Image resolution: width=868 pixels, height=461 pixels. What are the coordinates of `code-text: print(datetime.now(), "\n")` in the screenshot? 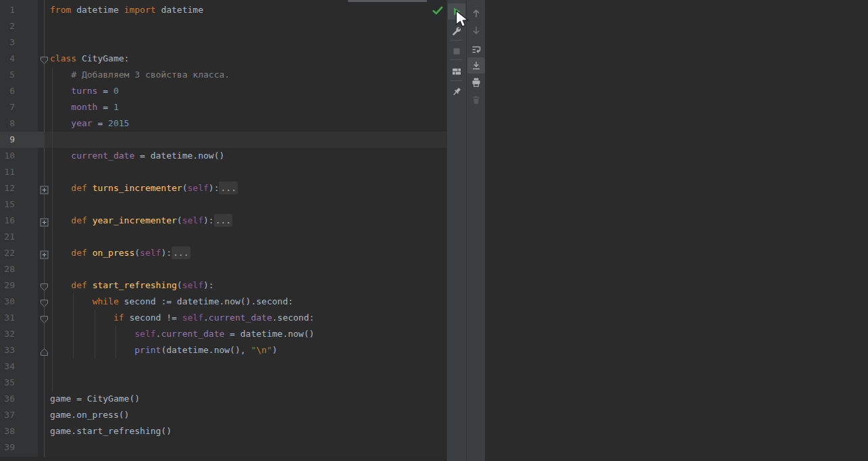 It's located at (163, 350).